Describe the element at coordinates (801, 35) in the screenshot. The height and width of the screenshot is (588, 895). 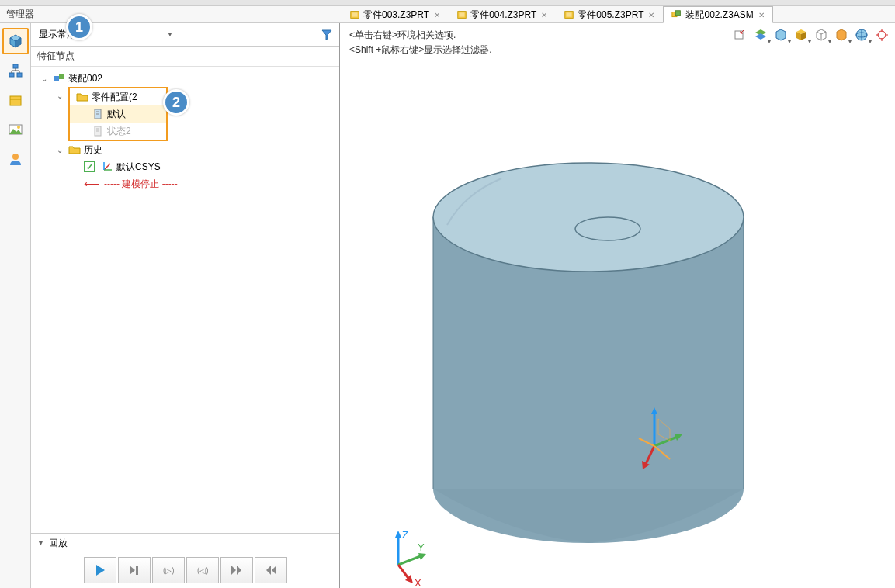
I see `cube-solid-icon` at that location.